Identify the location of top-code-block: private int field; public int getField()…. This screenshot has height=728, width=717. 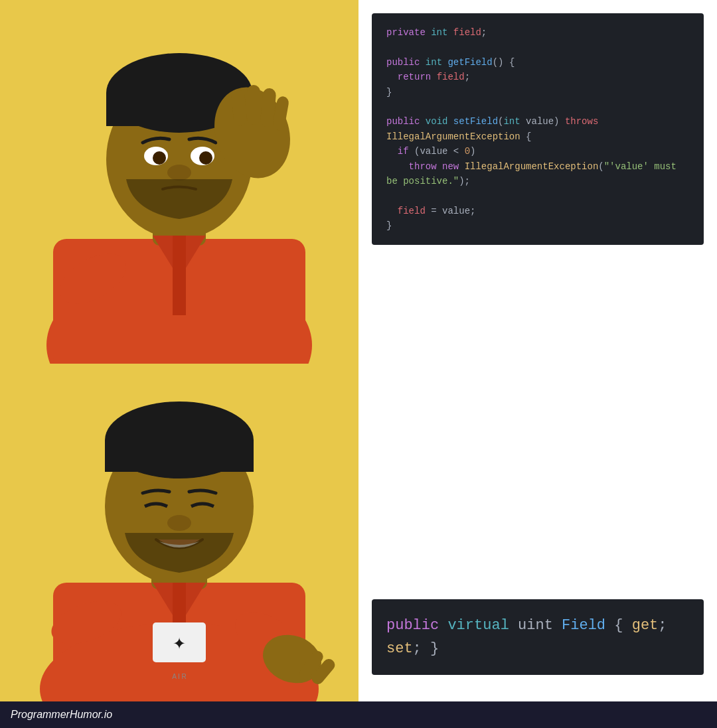
(538, 129).